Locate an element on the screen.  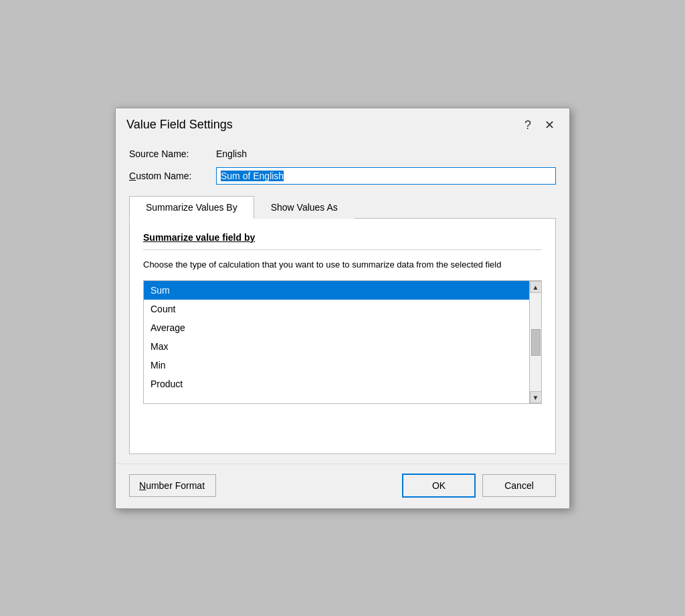
listbox-container: Sum Count Average Max Min is located at coordinates (342, 342).